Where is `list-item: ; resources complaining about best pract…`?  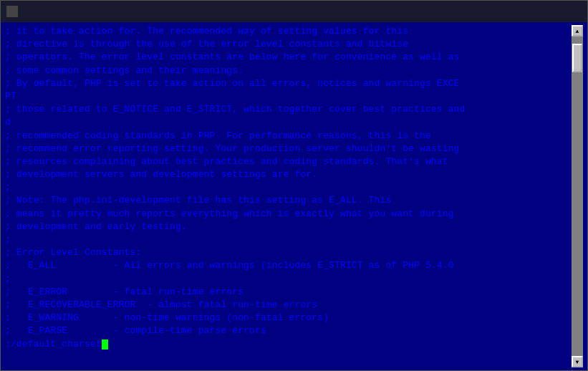 list-item: ; resources complaining about best pract… is located at coordinates (288, 162).